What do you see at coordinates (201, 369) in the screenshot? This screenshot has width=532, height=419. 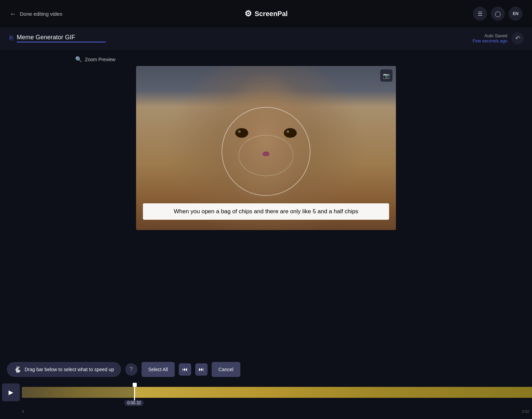 I see `skip-forward-button: ⏭` at bounding box center [201, 369].